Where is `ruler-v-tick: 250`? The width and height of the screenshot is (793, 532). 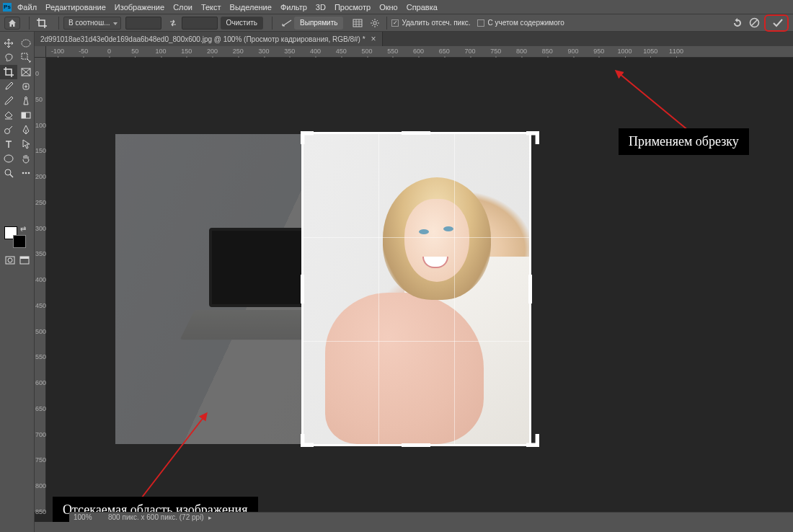 ruler-v-tick: 250 is located at coordinates (40, 203).